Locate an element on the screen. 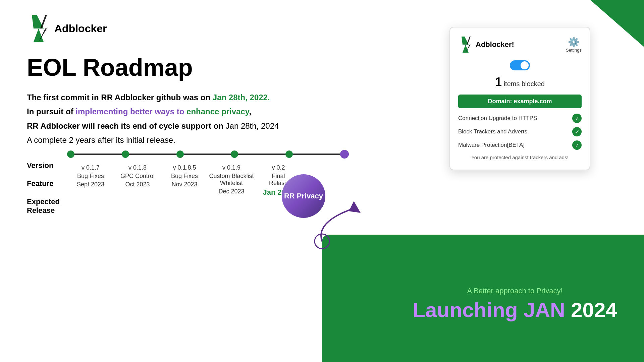 The width and height of the screenshot is (644, 362). feature-label-3: Malware Protection[BETA] is located at coordinates (491, 145).